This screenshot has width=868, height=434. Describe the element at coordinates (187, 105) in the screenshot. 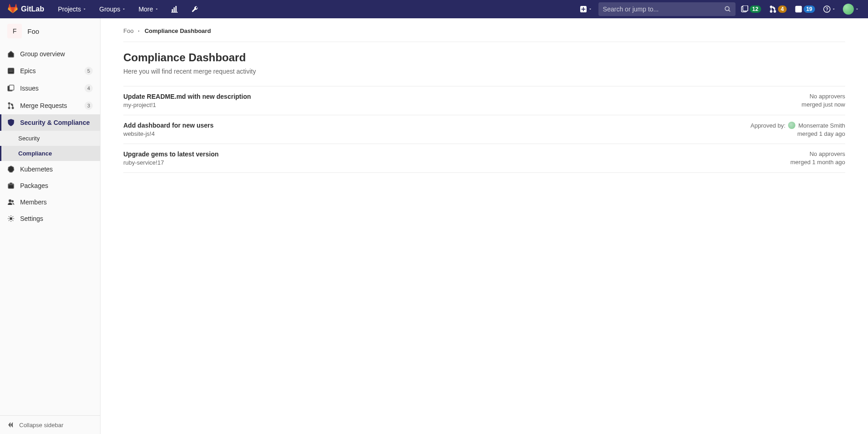

I see `mr-ref: my-project!1` at that location.